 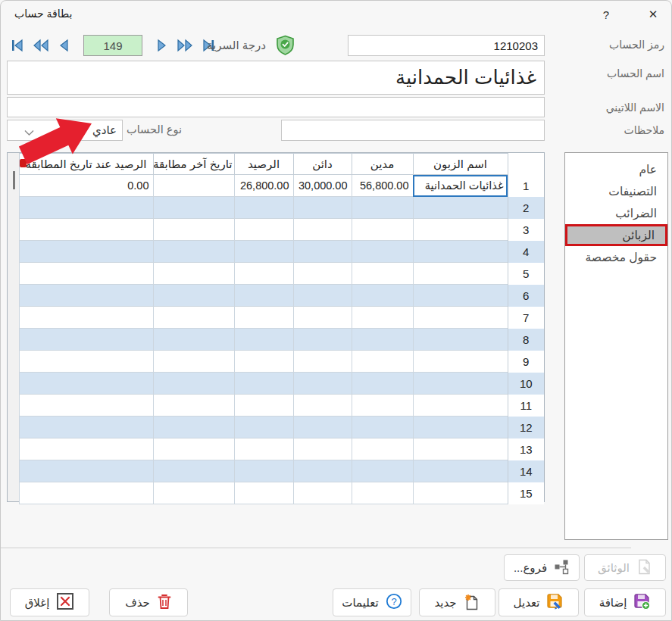 What do you see at coordinates (14, 180) in the screenshot?
I see `grid-scrollbar-thumb` at bounding box center [14, 180].